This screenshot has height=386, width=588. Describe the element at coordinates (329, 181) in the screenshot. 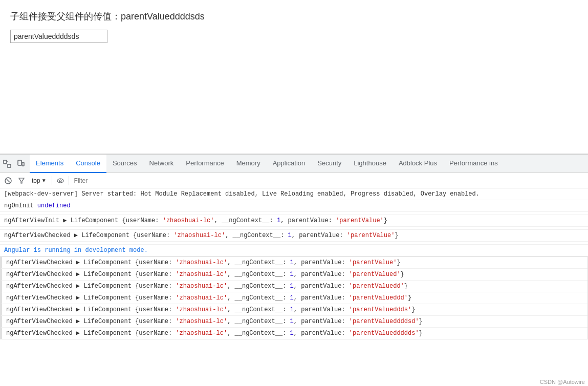

I see `console-filter-input` at that location.